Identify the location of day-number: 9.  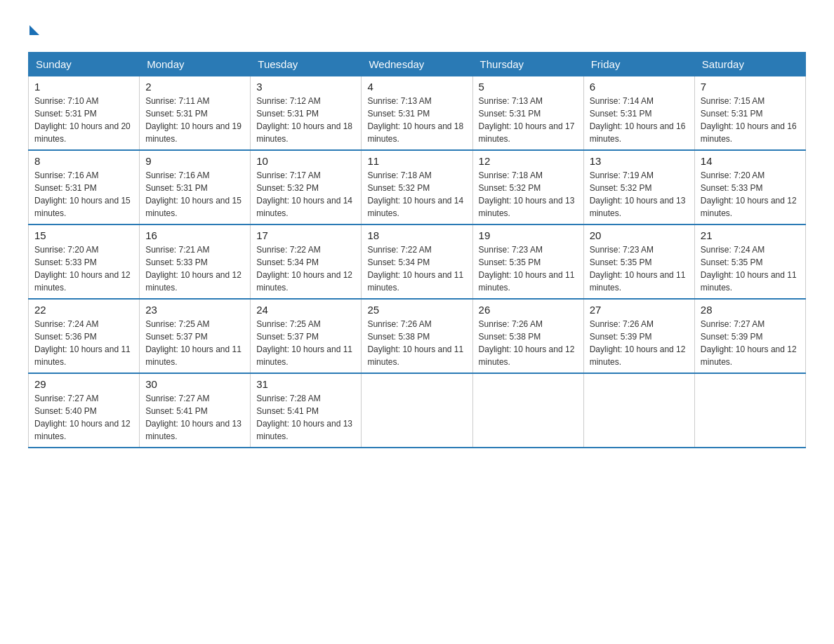
(195, 161).